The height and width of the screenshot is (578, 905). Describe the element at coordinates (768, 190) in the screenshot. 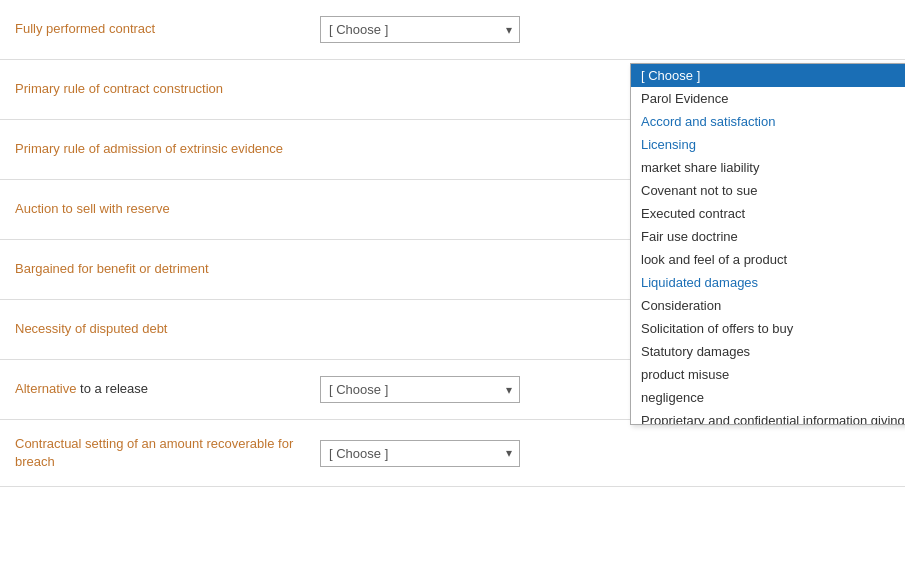

I see `dropdown-item-5: Covenant not to sue` at that location.